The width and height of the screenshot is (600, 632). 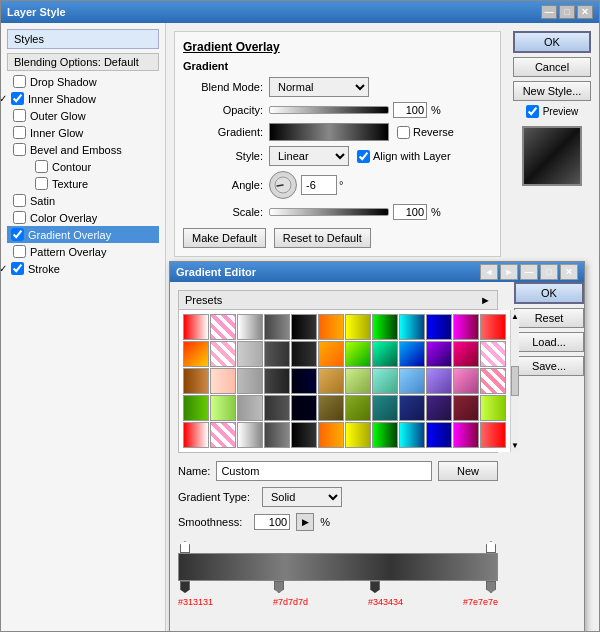 I want to click on gradient-bar, so click(x=338, y=567).